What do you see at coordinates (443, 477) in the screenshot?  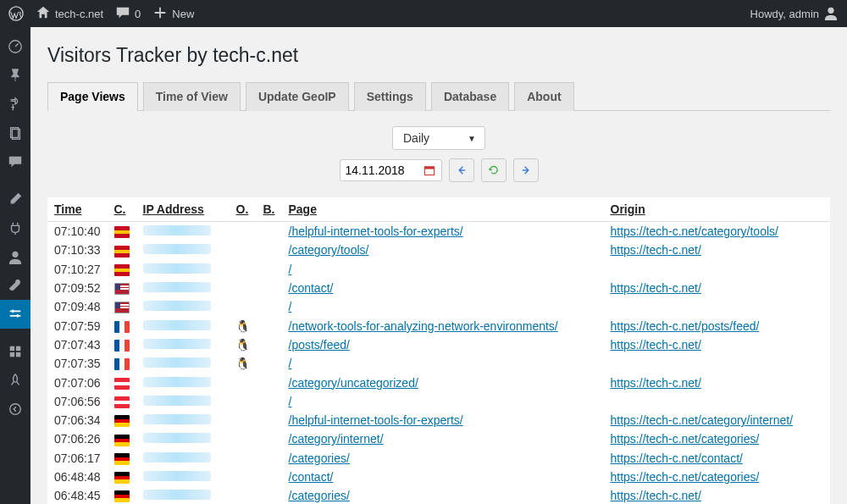 I see `cell-page: /contact/` at bounding box center [443, 477].